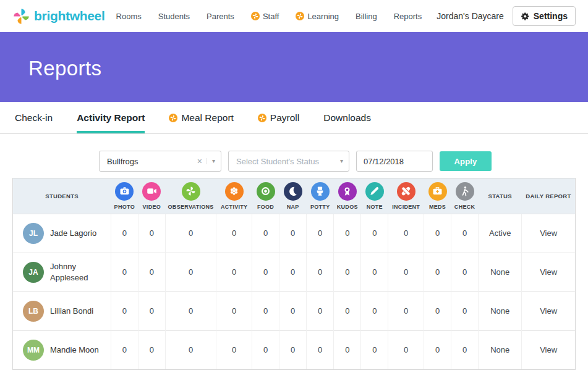 Image resolution: width=588 pixels, height=381 pixels. Describe the element at coordinates (33, 350) in the screenshot. I see `student-avatar: MM` at that location.